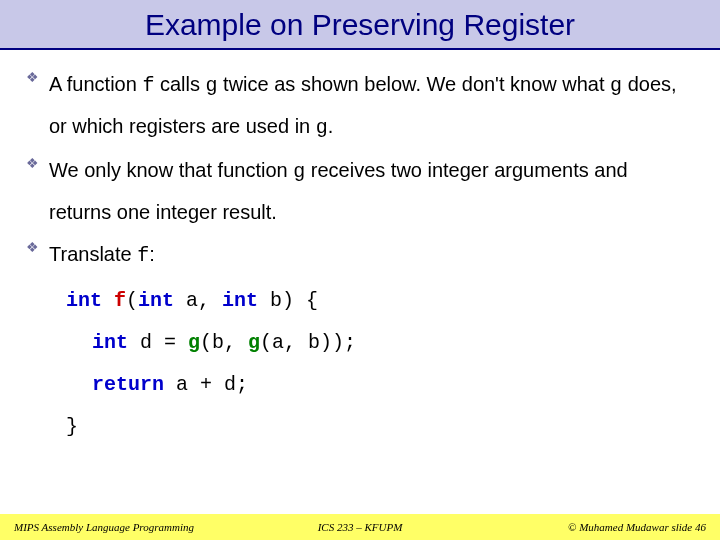 The image size is (720, 540). What do you see at coordinates (380, 301) in the screenshot?
I see `code-line: int f(int a, int b) {` at bounding box center [380, 301].